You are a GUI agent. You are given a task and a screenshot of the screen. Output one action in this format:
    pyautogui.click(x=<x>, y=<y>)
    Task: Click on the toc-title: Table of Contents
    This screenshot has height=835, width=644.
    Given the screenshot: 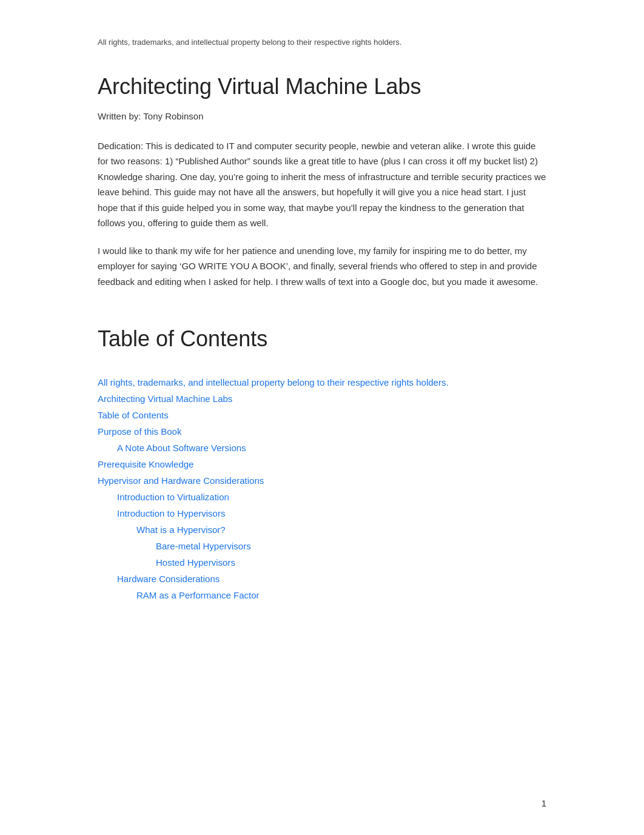 What is the action you would take?
    pyautogui.click(x=322, y=338)
    